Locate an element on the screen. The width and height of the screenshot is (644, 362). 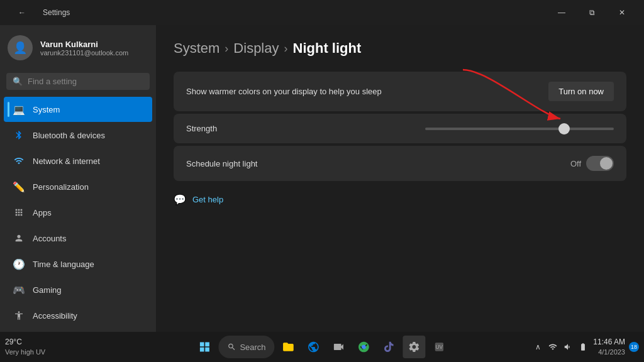
sidebar-item-bluetooth: Bluetooth & devices is located at coordinates (78, 135).